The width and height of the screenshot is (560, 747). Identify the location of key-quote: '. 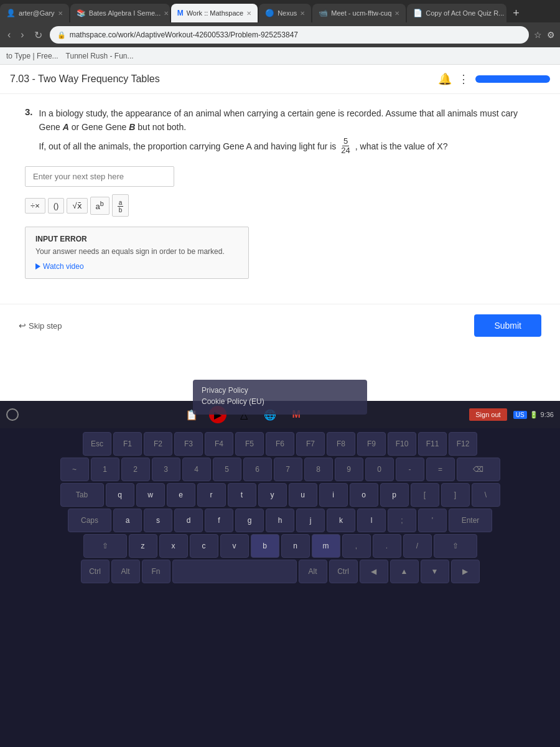
(432, 520).